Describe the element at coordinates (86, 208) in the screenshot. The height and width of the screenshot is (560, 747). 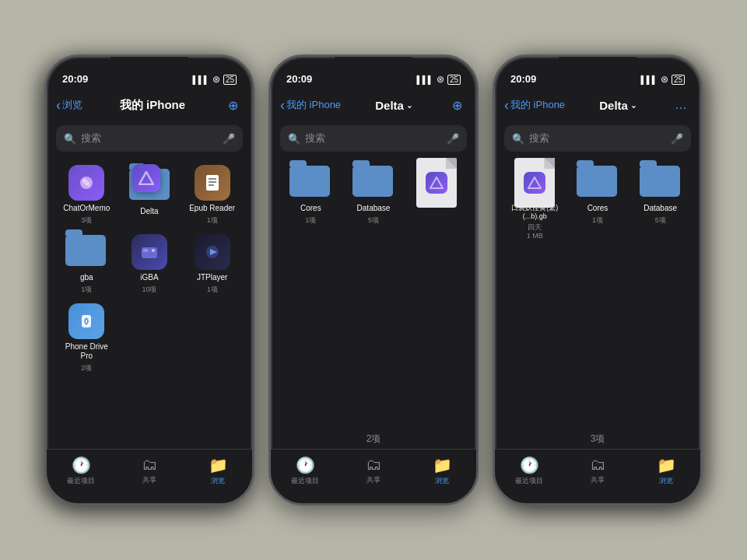
I see `file-name-chatormemo: ChatOrMemo` at that location.